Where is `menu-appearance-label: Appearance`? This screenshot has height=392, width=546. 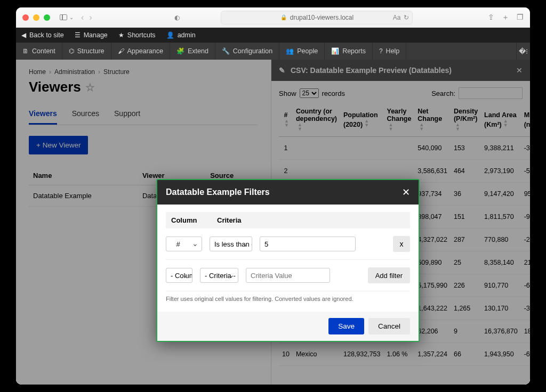
menu-appearance-label: Appearance is located at coordinates (145, 51).